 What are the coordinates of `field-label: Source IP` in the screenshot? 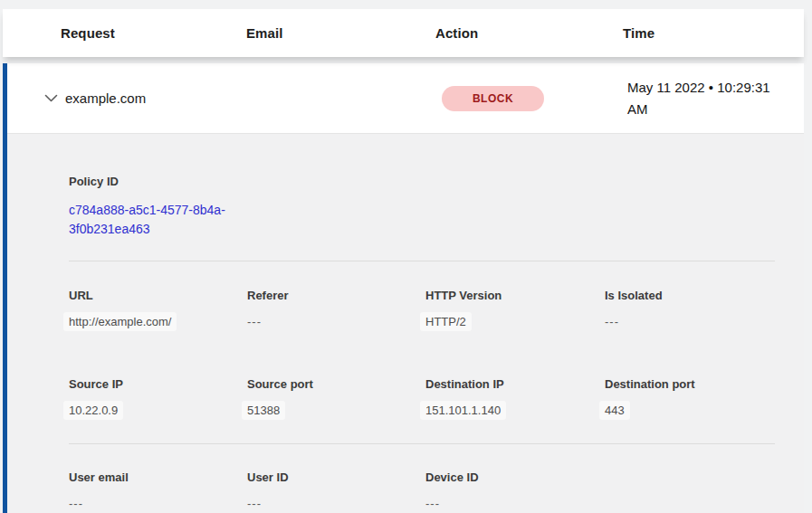 It's located at (158, 384).